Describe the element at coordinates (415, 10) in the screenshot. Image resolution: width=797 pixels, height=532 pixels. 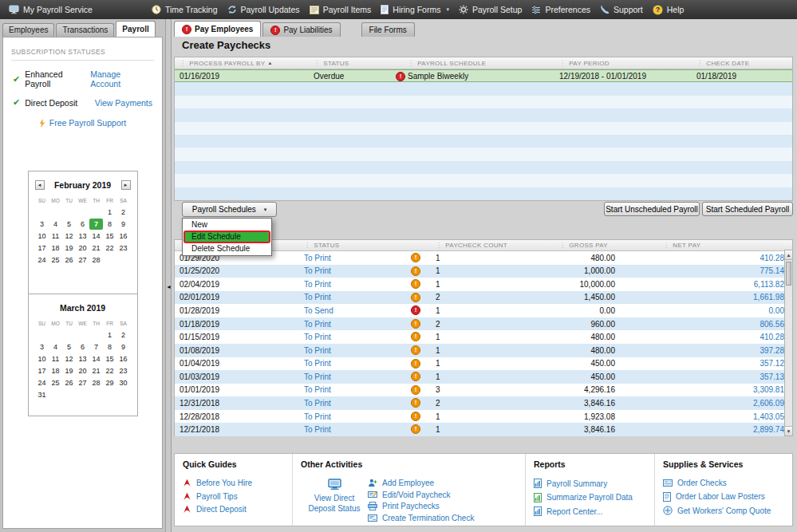
I see `topbar-item-hiring-forms: Hiring Forms▾` at that location.